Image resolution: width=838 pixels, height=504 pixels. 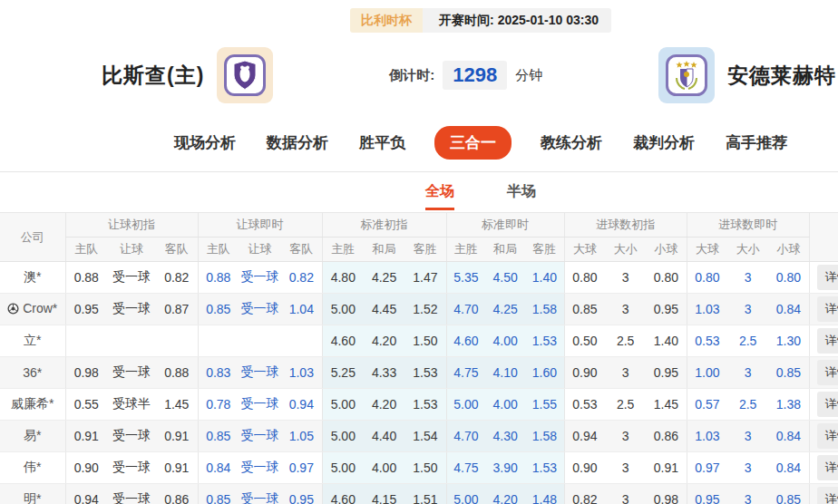 What do you see at coordinates (707, 250) in the screenshot?
I see `odds-subcolumn-header: 大球` at bounding box center [707, 250].